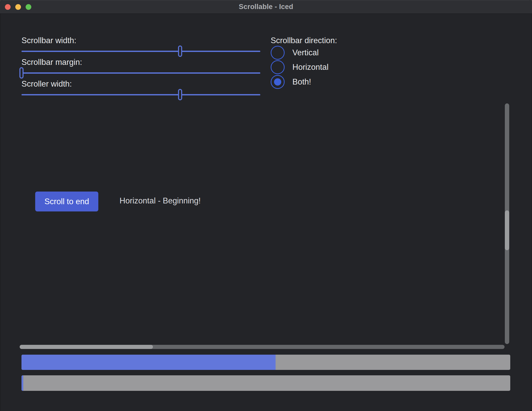 The height and width of the screenshot is (411, 532). What do you see at coordinates (22, 383) in the screenshot?
I see `vertical-progress-fill` at bounding box center [22, 383].